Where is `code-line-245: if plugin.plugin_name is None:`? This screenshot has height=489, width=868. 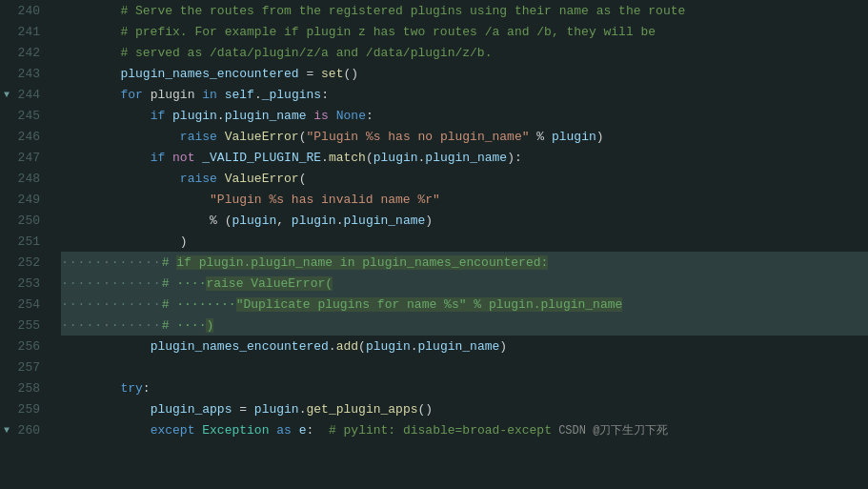 code-line-245: if plugin.plugin_name is None: is located at coordinates (465, 115).